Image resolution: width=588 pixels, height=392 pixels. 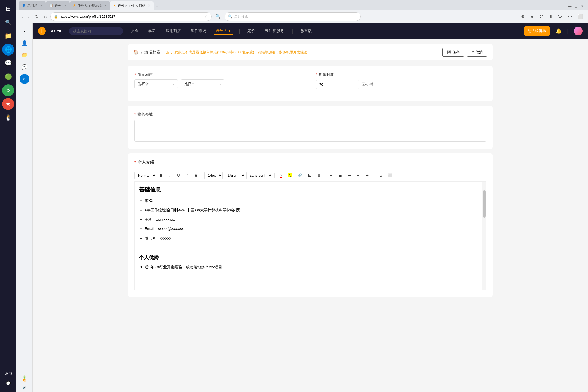 What do you see at coordinates (251, 31) in the screenshot?
I see `nav-link-pricing: 定价` at bounding box center [251, 31].